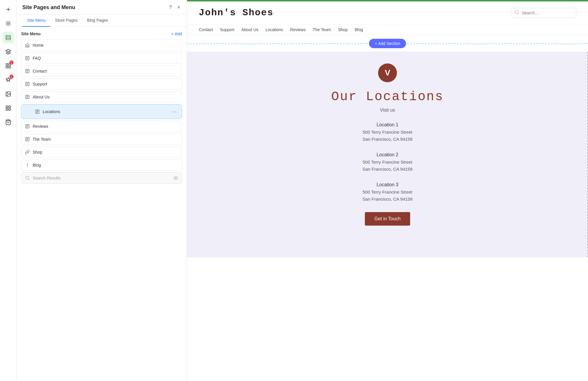 The image size is (588, 381). I want to click on tab-blog-pages: Blog Pages, so click(98, 21).